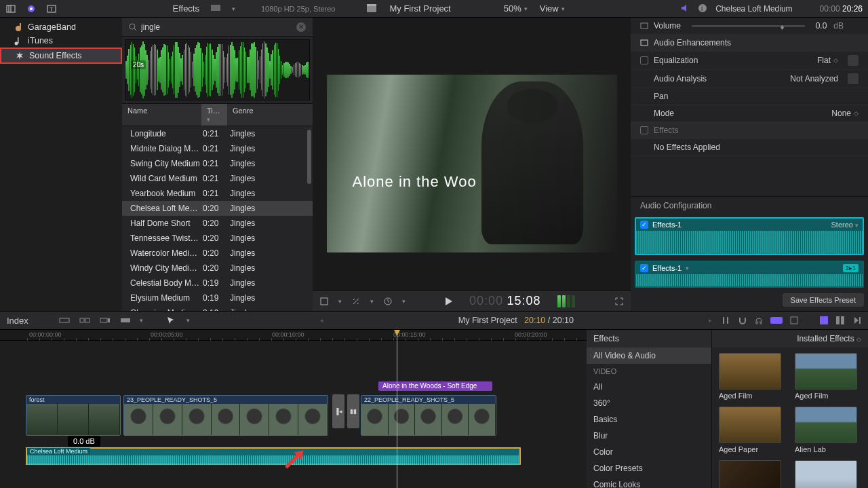  What do you see at coordinates (217, 208) in the screenshot?
I see `track-row: Chelsea Loft Med…0:20Jingles` at bounding box center [217, 208].